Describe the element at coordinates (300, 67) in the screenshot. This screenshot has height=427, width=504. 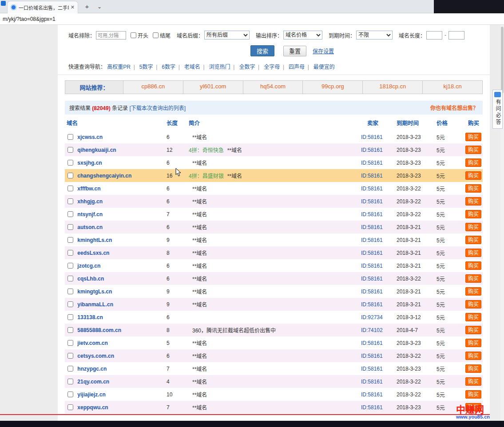
I see `quick-nav-item-4initial: 四声母` at that location.